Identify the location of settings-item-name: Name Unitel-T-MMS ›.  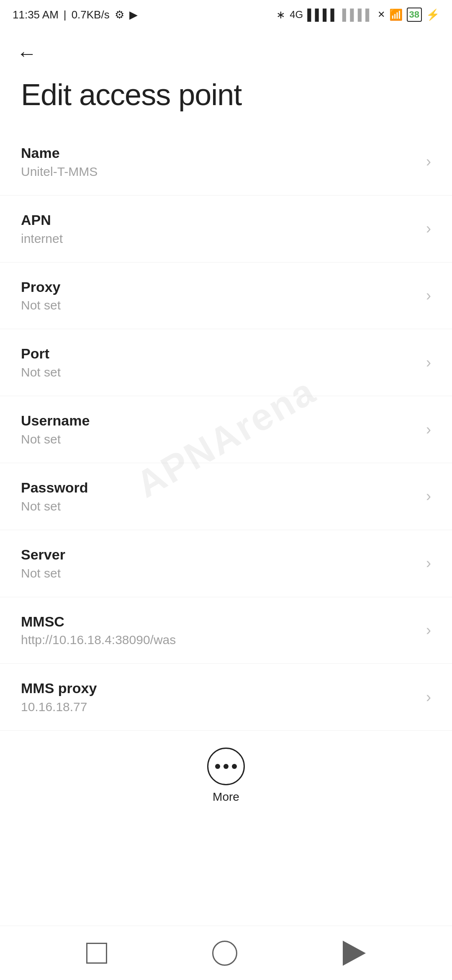
(226, 162).